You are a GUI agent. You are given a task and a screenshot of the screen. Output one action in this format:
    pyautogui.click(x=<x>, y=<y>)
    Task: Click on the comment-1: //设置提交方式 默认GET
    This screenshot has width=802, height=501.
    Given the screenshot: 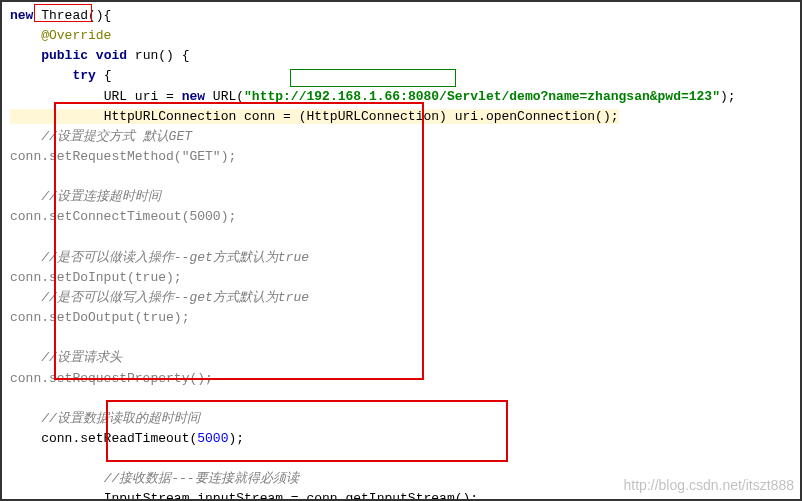 What is the action you would take?
    pyautogui.click(x=101, y=136)
    